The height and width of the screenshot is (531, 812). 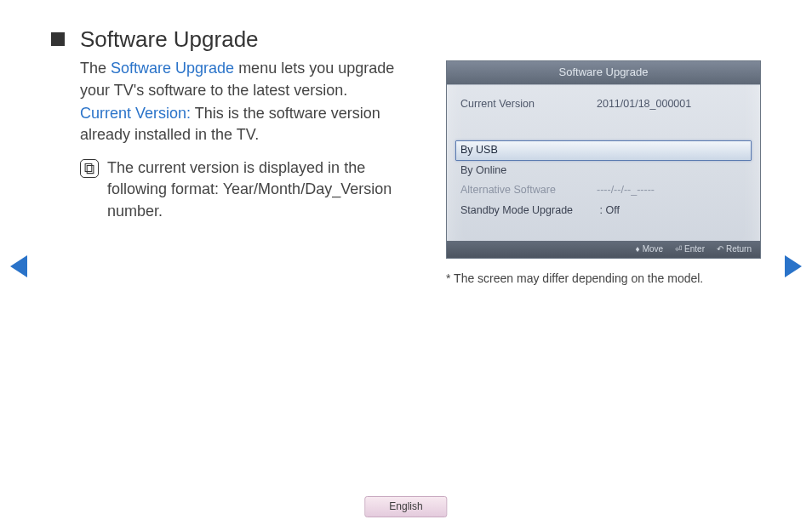 I want to click on tv-footer-return: ↶Return, so click(x=734, y=249).